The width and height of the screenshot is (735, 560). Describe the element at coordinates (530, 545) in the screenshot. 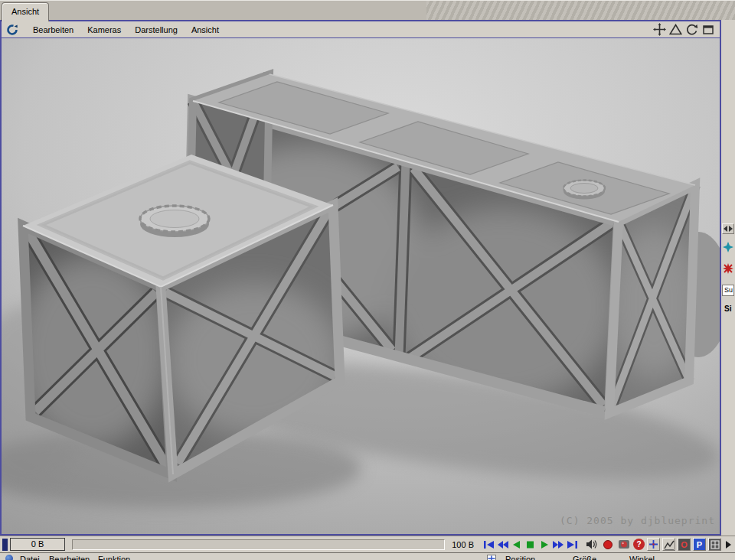

I see `transport-controls` at that location.